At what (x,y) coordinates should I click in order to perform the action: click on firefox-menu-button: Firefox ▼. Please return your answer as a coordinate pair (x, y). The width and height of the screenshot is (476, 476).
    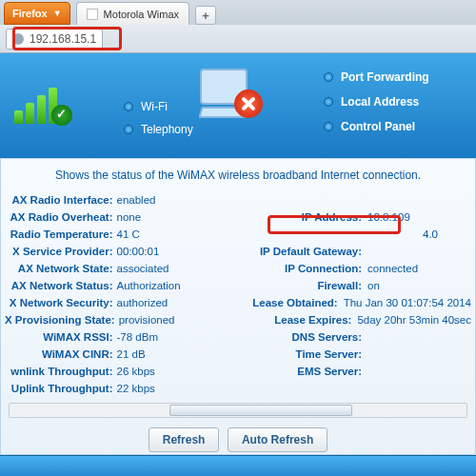
    Looking at the image, I should click on (37, 13).